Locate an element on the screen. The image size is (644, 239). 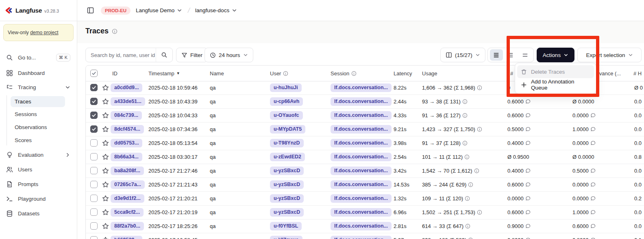
user-badge: u-cp66Avh is located at coordinates (286, 102).